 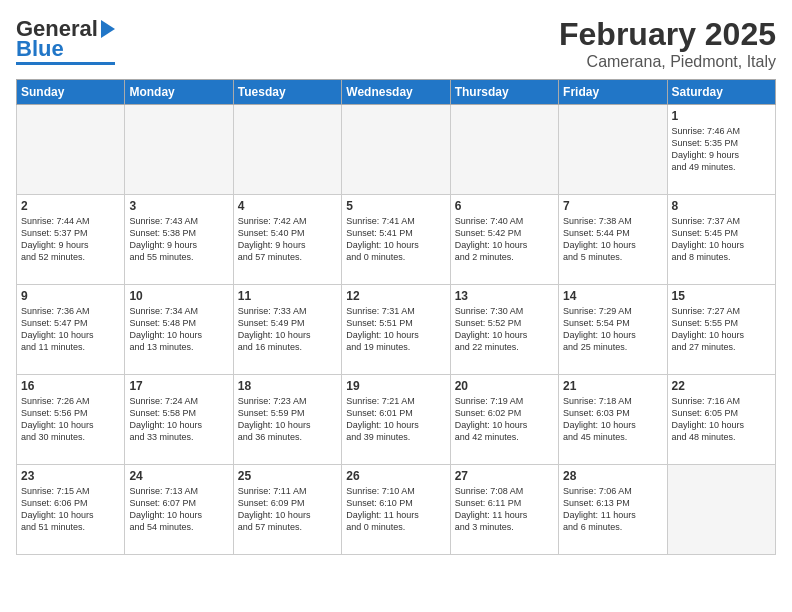 I want to click on day-number: 25, so click(x=288, y=476).